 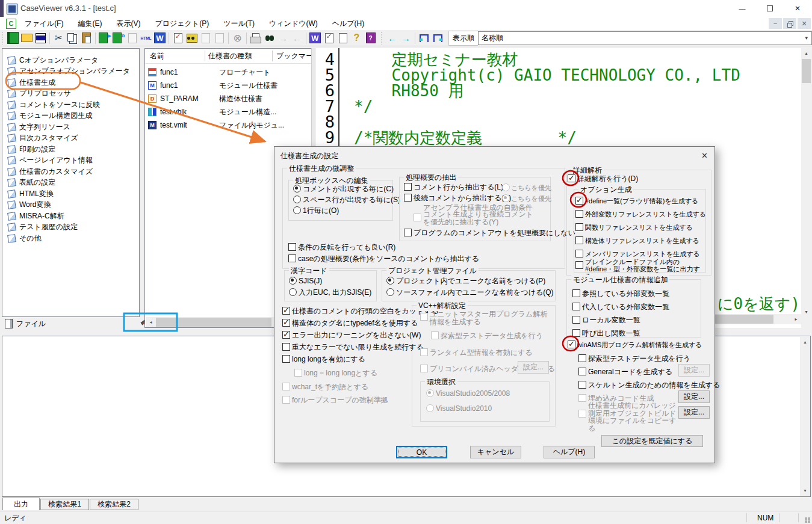 What do you see at coordinates (293, 280) in the screenshot?
I see `radio-sjis` at bounding box center [293, 280].